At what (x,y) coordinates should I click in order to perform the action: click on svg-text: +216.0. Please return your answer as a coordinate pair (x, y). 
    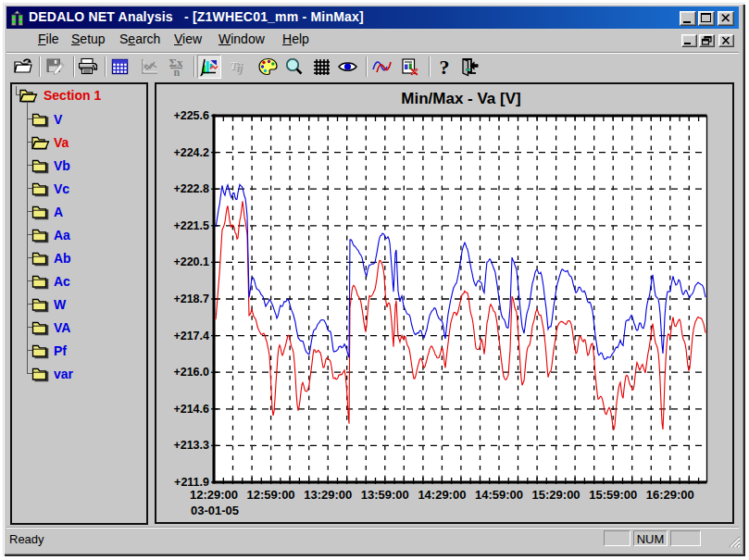
    Looking at the image, I should click on (191, 372).